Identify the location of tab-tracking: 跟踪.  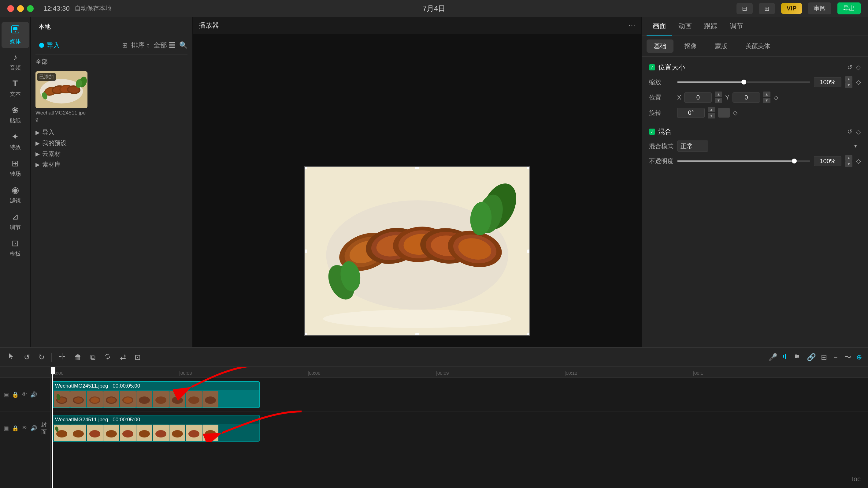
(711, 26).